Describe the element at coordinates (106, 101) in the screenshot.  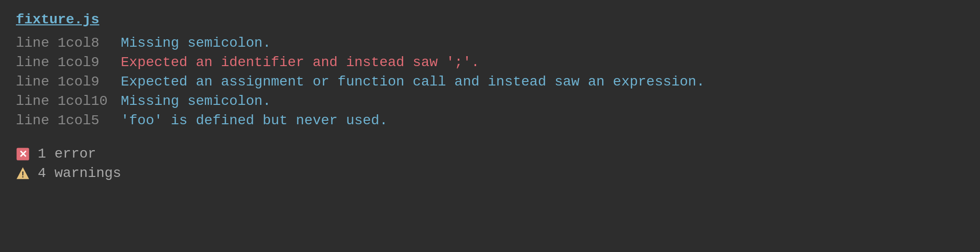
I see `col-number: 10` at that location.